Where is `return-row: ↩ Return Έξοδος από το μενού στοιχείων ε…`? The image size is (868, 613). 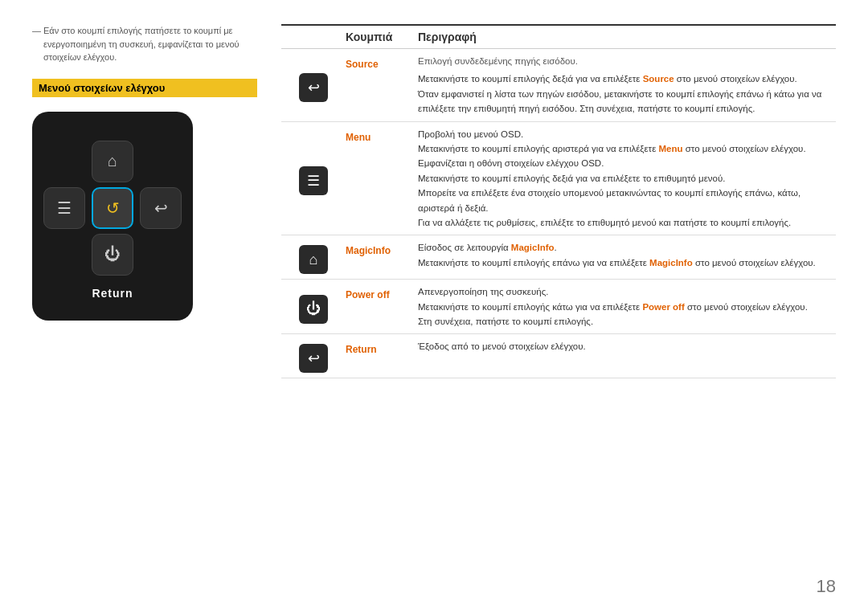 return-row: ↩ Return Έξοδος από το μενού στοιχείων ε… is located at coordinates (559, 357).